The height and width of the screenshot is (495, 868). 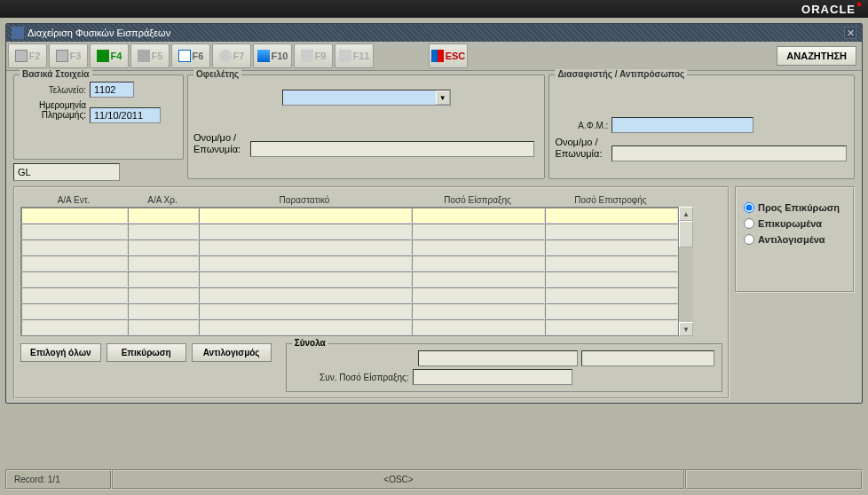 I want to click on grid-icon, so click(x=345, y=56).